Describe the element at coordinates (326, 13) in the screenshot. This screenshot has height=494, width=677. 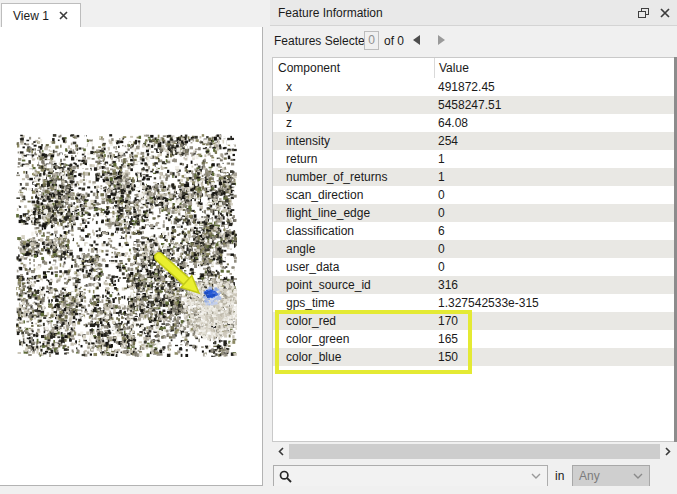
I see `panel-title: Feature Information` at that location.